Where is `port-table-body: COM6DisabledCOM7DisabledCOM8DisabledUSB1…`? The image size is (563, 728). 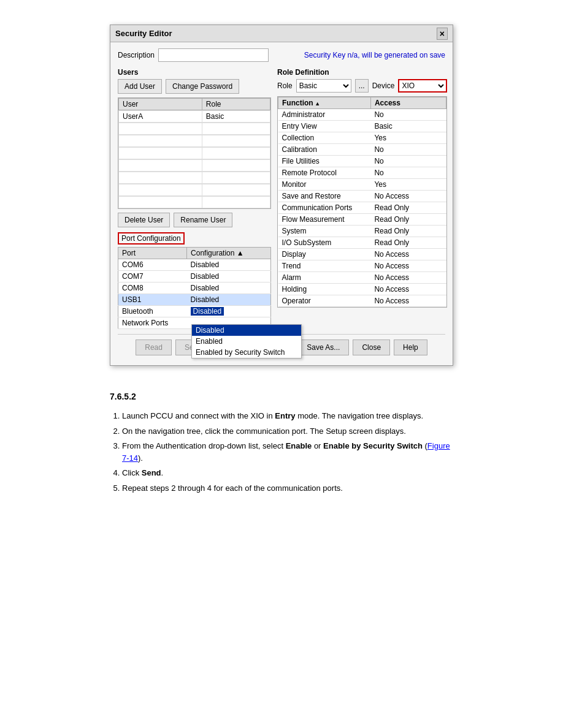 port-table-body: COM6DisabledCOM7DisabledCOM8DisabledUSB1… is located at coordinates (195, 294).